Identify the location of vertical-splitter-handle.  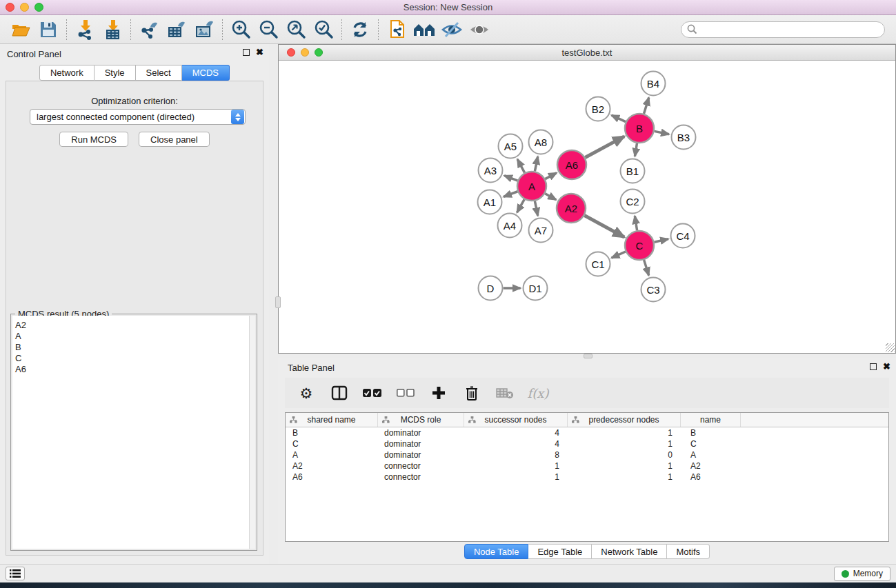
(278, 302).